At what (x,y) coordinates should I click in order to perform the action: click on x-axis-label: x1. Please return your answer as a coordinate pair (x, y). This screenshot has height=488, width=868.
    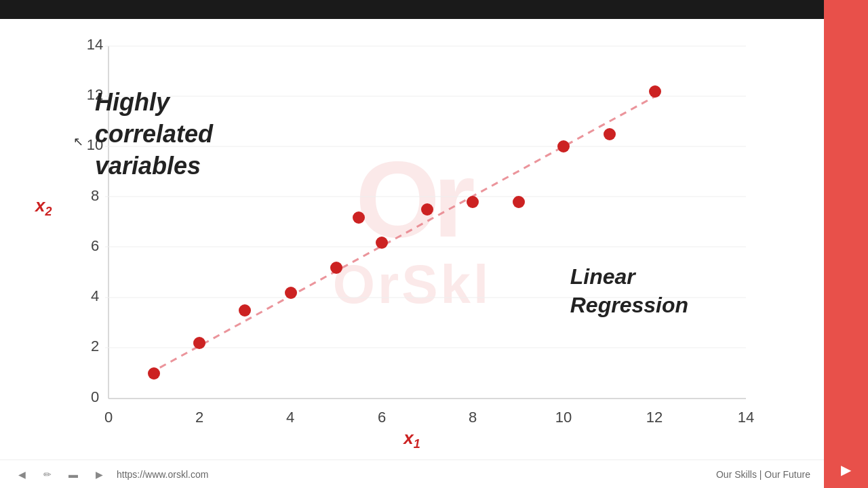
    Looking at the image, I should click on (412, 439).